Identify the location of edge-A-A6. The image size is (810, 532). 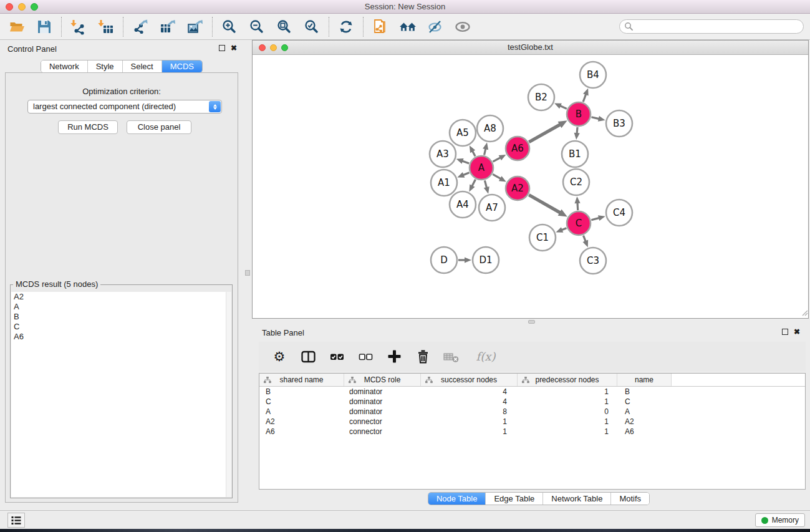
(497, 160).